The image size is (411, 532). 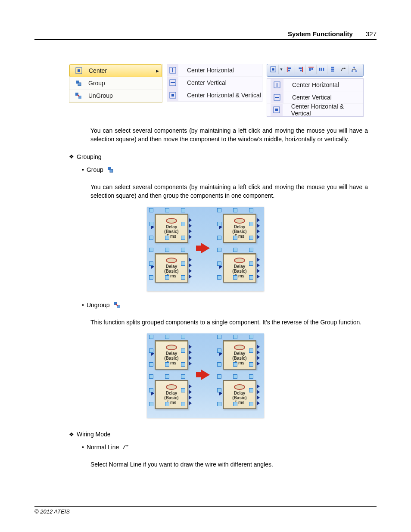 I want to click on bullet-label: Ungroup, so click(x=96, y=305).